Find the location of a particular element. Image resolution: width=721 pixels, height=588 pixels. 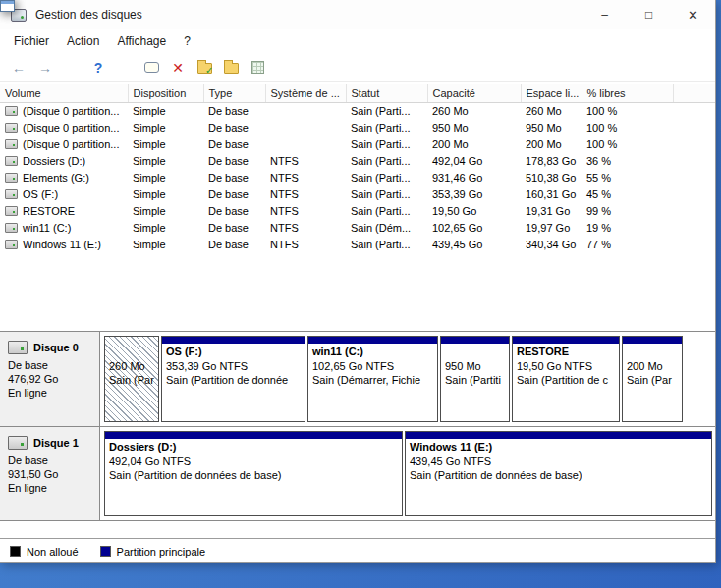

folder-new-icon is located at coordinates (231, 68).